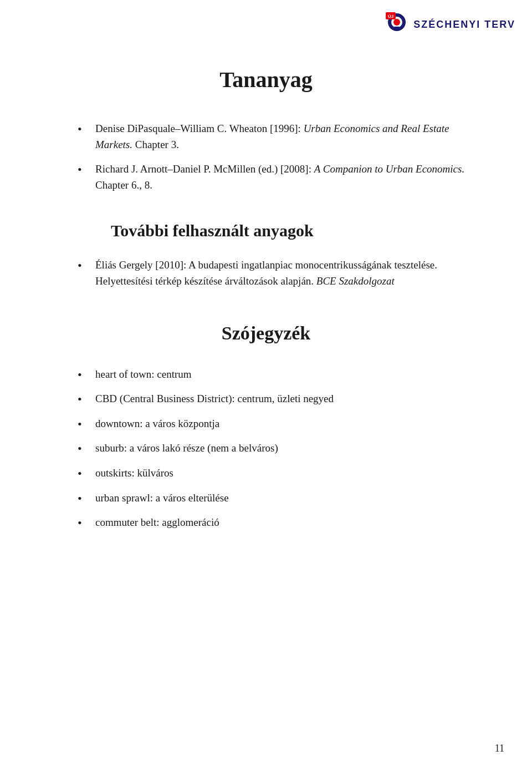  What do you see at coordinates (291, 473) in the screenshot?
I see `glossary-item-5: outskirts: külváros` at bounding box center [291, 473].